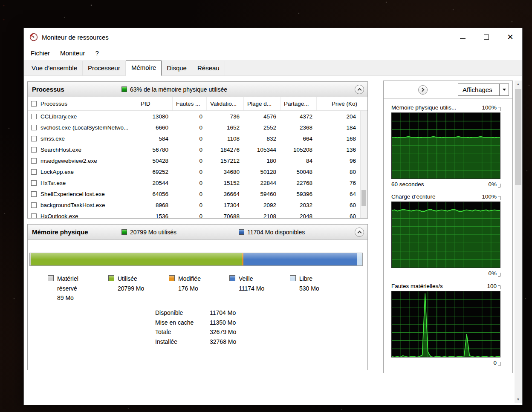 The width and height of the screenshot is (532, 412). What do you see at coordinates (518, 137) in the screenshot?
I see `main-scrollbar-thumb` at bounding box center [518, 137].